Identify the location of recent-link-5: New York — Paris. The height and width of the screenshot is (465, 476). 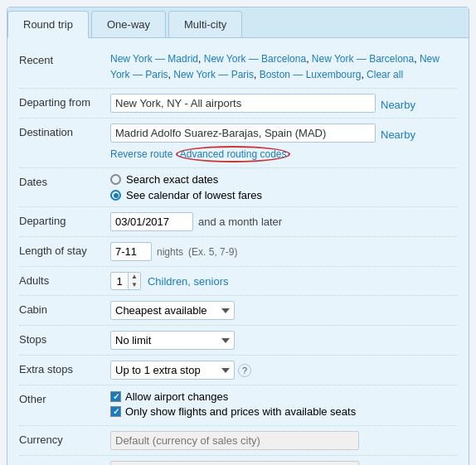
(214, 75).